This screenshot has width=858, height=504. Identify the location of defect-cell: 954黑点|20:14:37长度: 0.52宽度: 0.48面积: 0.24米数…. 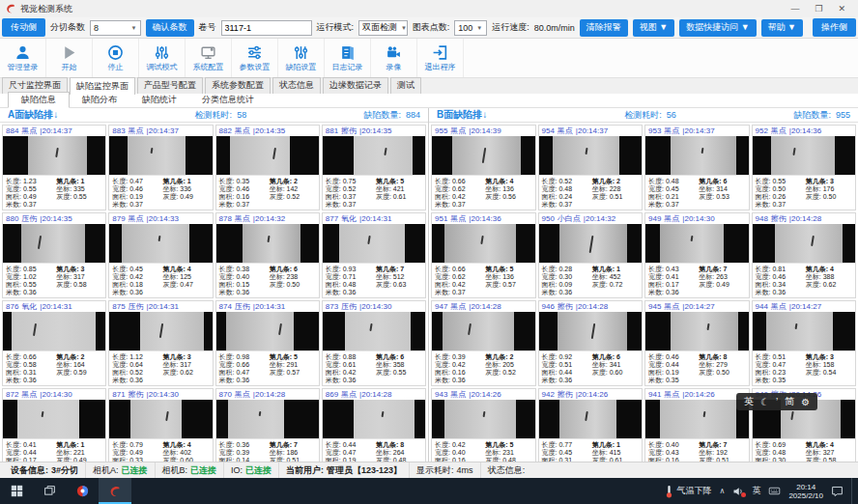
(591, 168).